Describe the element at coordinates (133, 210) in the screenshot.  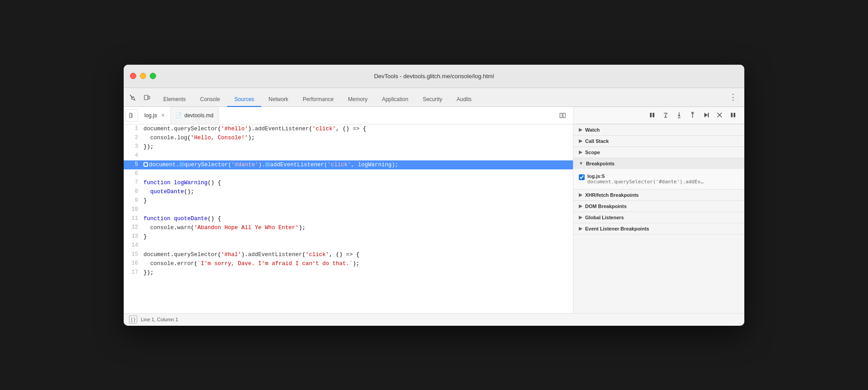
I see `line-number-10: 10` at that location.